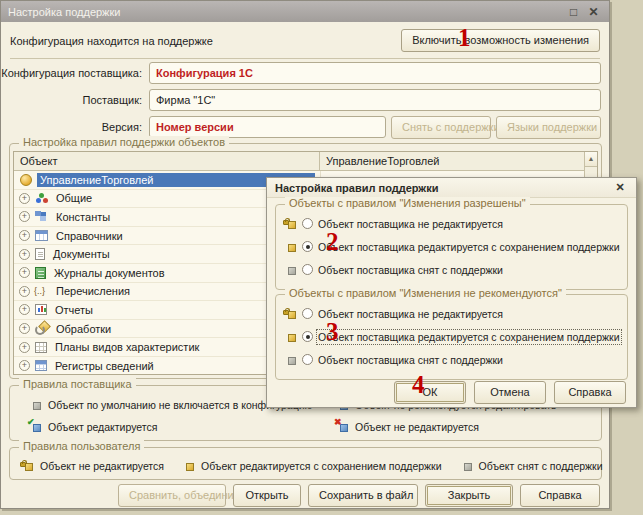 Image resolution: width=643 pixels, height=515 pixels. Describe the element at coordinates (332, 242) in the screenshot. I see `step-marker-2: 2` at that location.